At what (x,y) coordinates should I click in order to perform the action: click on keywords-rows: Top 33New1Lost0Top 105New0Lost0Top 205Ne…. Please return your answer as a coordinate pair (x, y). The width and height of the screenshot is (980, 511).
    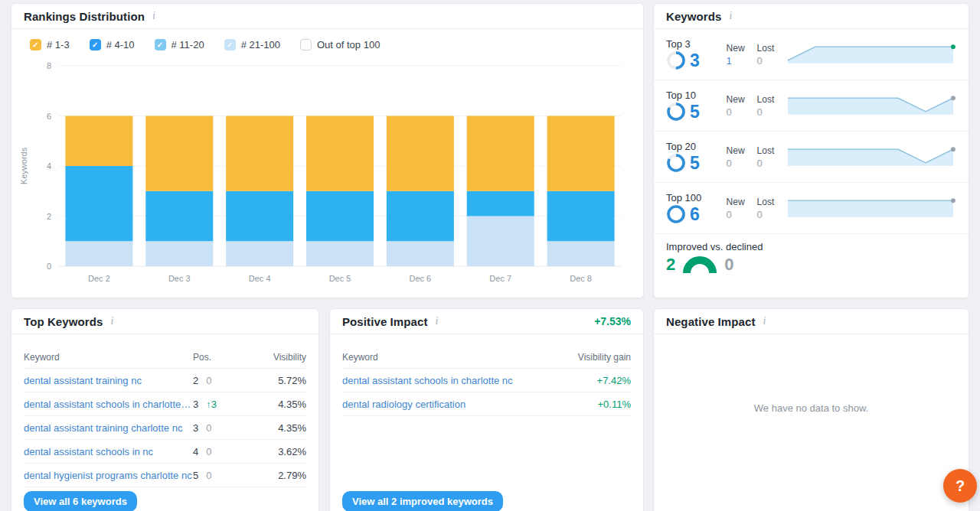
    Looking at the image, I should click on (812, 132).